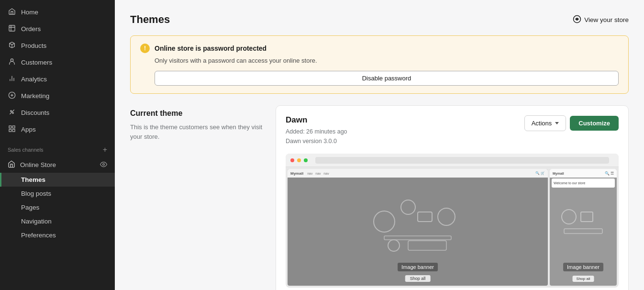  I want to click on blog-posts-label: Blog posts, so click(36, 193).